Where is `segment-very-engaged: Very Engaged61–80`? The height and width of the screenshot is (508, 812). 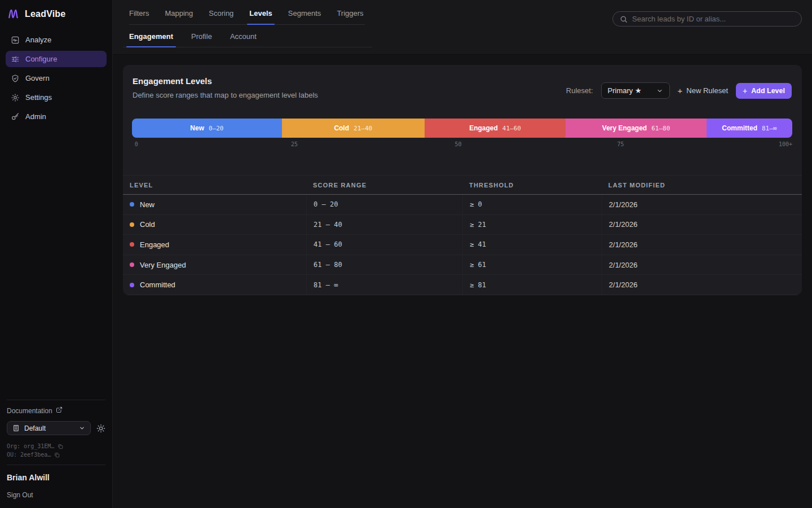
segment-very-engaged: Very Engaged61–80 is located at coordinates (636, 128).